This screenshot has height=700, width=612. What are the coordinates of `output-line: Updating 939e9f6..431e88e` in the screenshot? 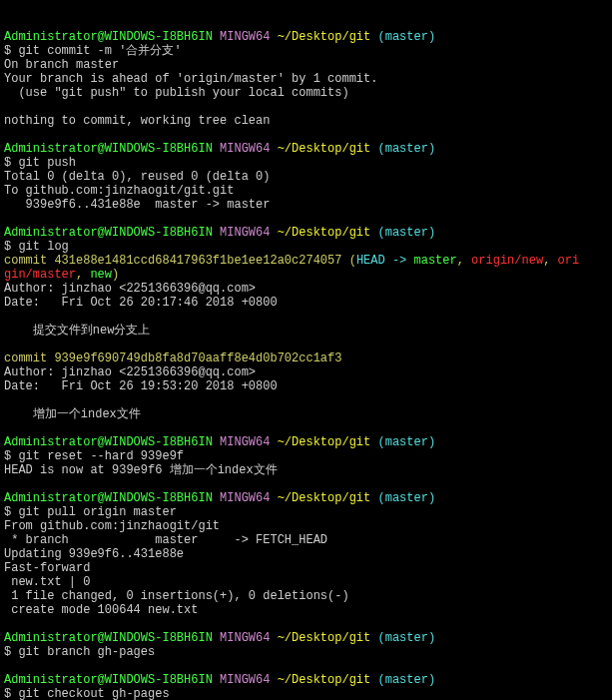 It's located at (94, 554).